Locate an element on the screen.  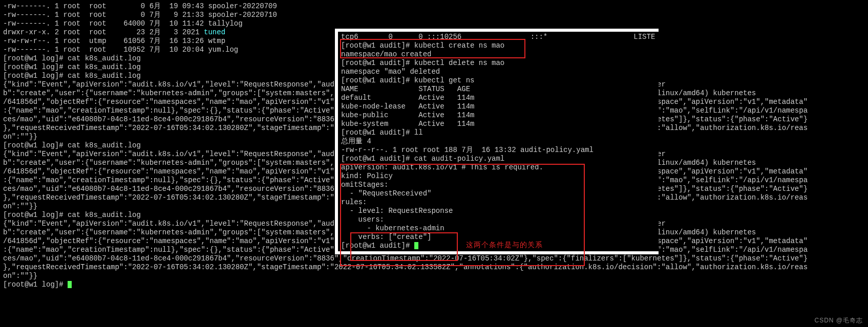
terminal-line: [root@w1 audit]# kubectl delete ns mao is located at coordinates (498, 63).